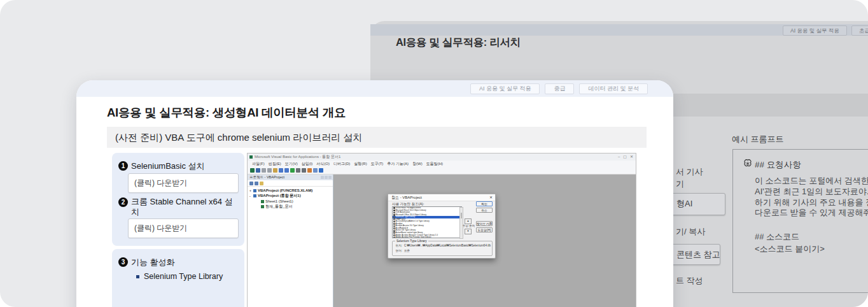 The image size is (868, 307). What do you see at coordinates (613, 89) in the screenshot?
I see `tag-badge: 데이터 관리 및 분석` at bounding box center [613, 89].